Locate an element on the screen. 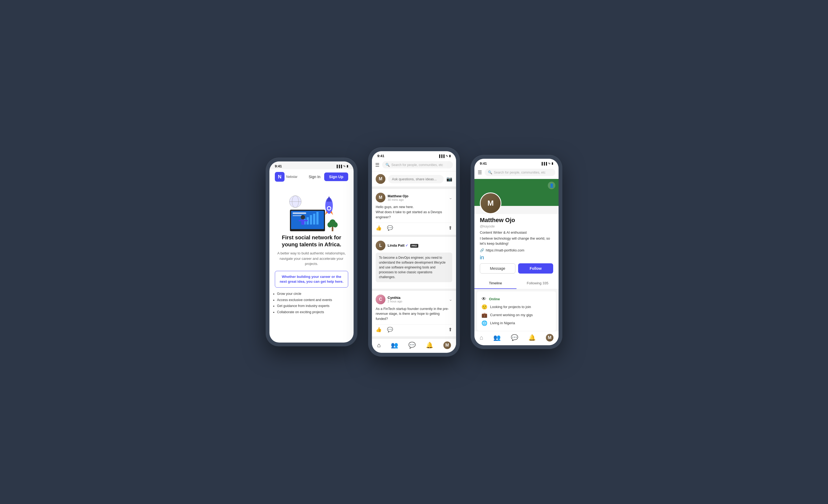  notifications-nav-icon-3: 🔔 is located at coordinates (532, 338).